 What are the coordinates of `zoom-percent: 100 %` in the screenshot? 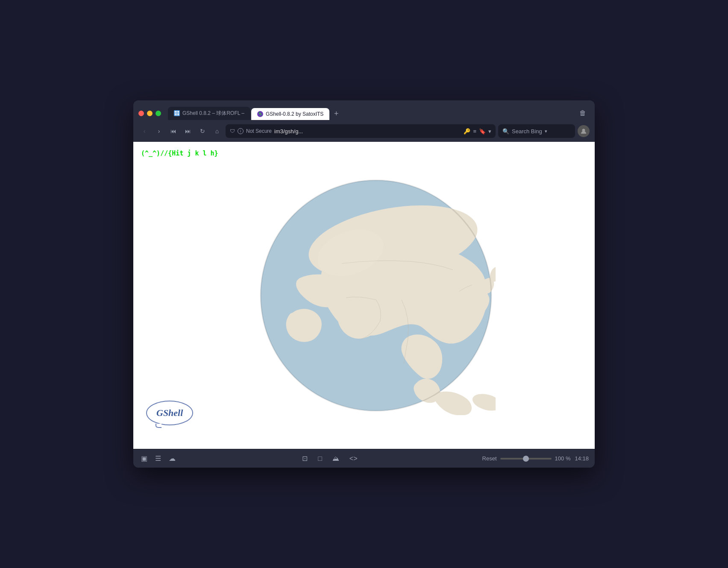 It's located at (563, 459).